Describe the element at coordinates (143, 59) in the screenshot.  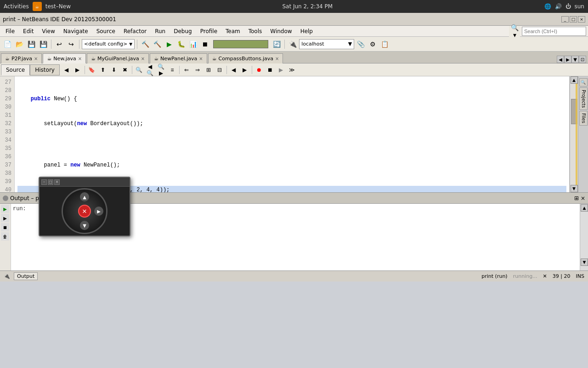
I see `tab-mygui-close: ×` at that location.